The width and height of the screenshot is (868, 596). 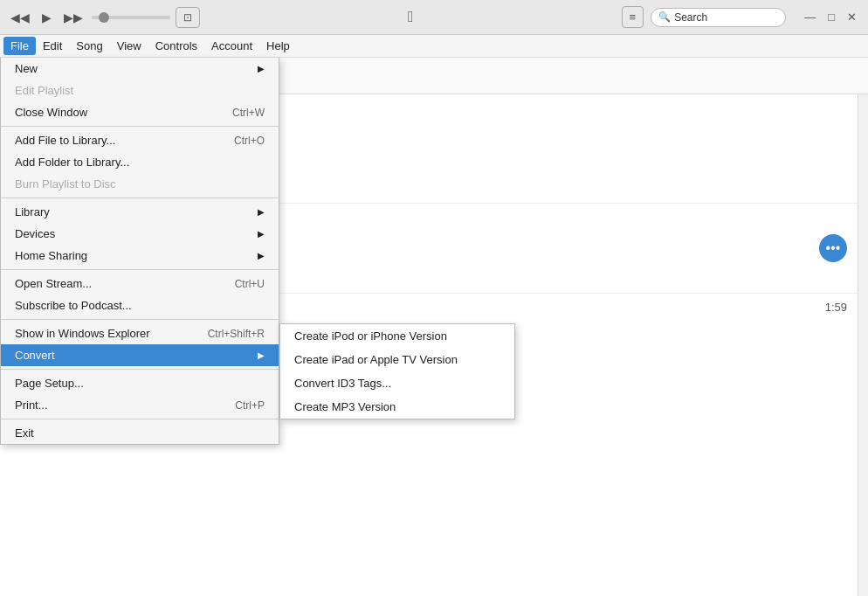 I want to click on print-shortcut: Ctrl+P, so click(x=250, y=405).